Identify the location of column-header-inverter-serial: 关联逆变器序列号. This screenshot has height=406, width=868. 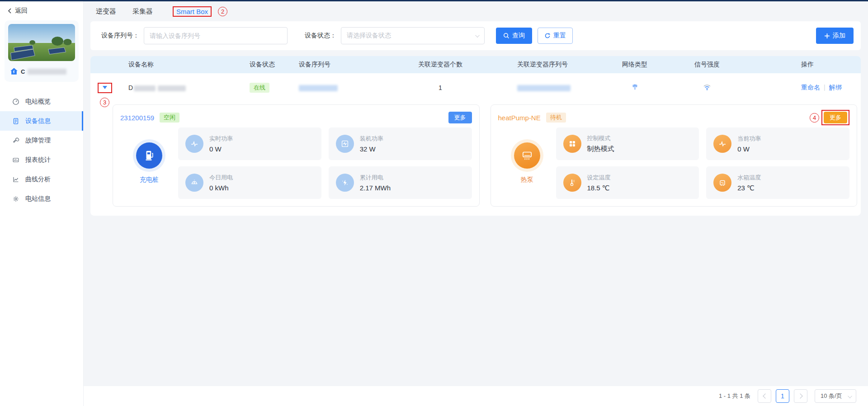
(544, 65).